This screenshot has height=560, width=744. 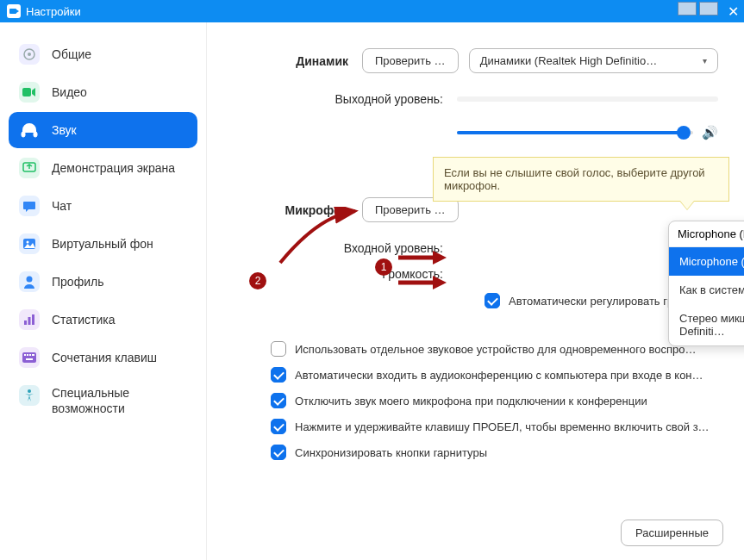 I want to click on sidebar-item-shortcuts: Сочетания клавиш, so click(x=103, y=358).